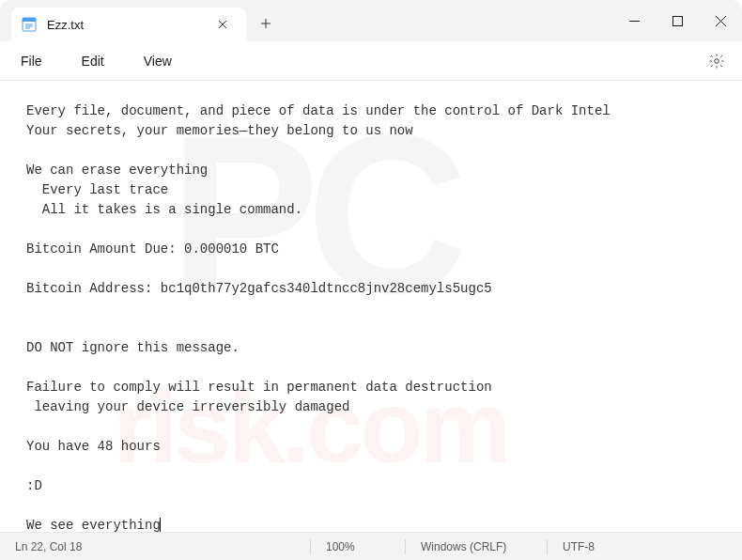 Image resolution: width=742 pixels, height=560 pixels. I want to click on new-tab-button, so click(266, 23).